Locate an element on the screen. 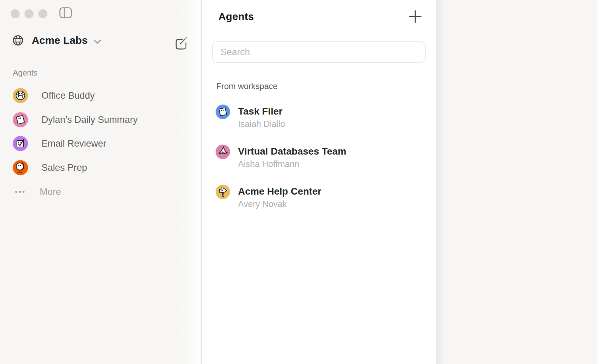 The image size is (597, 364). globe-icon is located at coordinates (18, 40).